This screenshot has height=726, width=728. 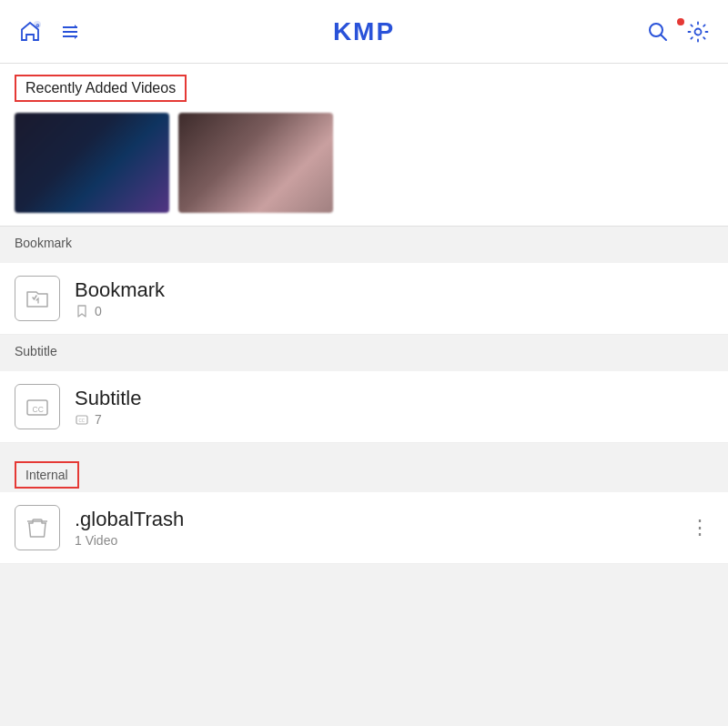 I want to click on bookmark-list: Bookmark 0, so click(x=364, y=298).